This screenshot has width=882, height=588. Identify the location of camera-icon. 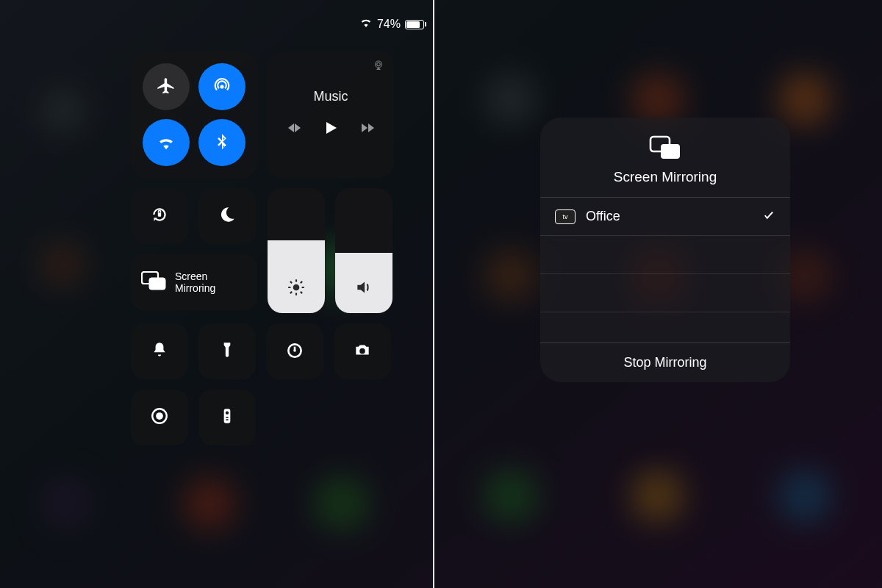
(362, 351).